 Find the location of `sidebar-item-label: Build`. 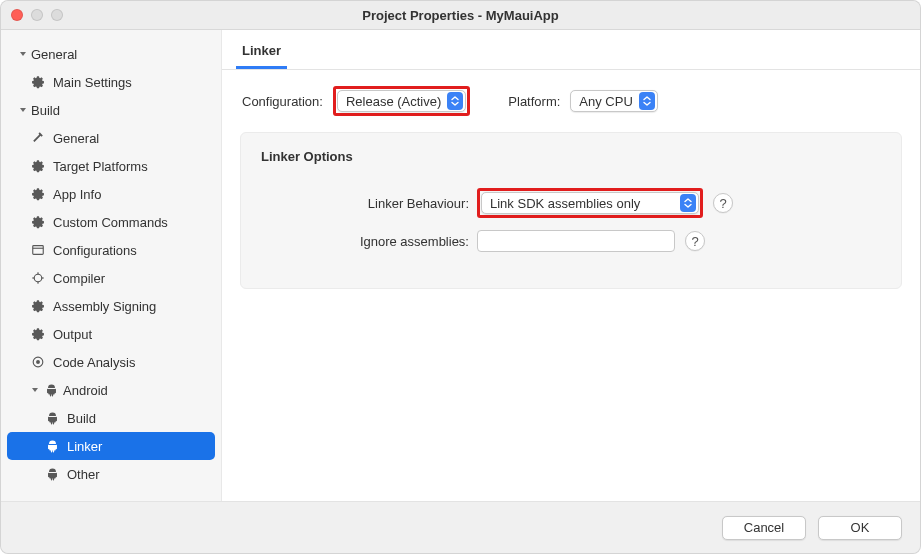

sidebar-item-label: Build is located at coordinates (82, 418).